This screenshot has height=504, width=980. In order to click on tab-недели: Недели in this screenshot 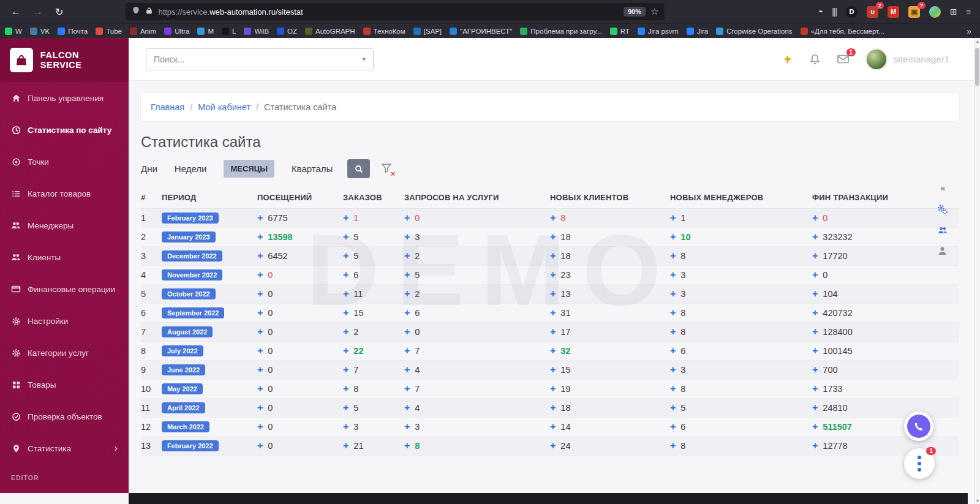, I will do `click(191, 169)`.